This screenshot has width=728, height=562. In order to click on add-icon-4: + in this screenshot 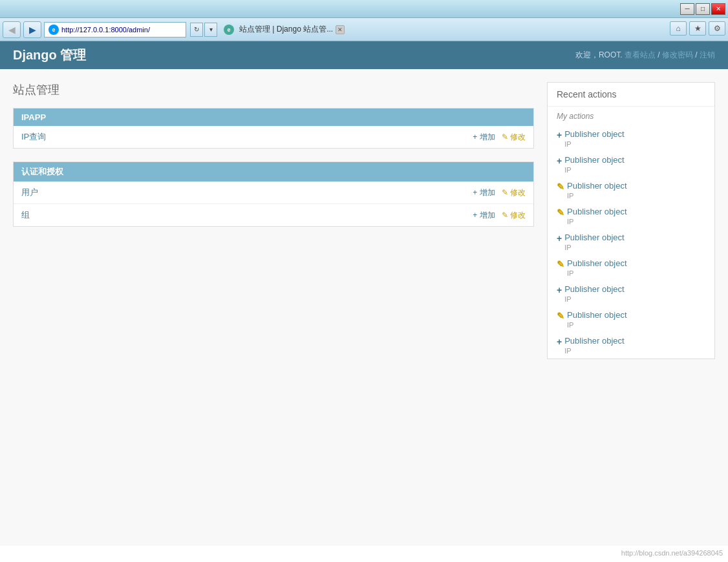, I will do `click(559, 238)`.